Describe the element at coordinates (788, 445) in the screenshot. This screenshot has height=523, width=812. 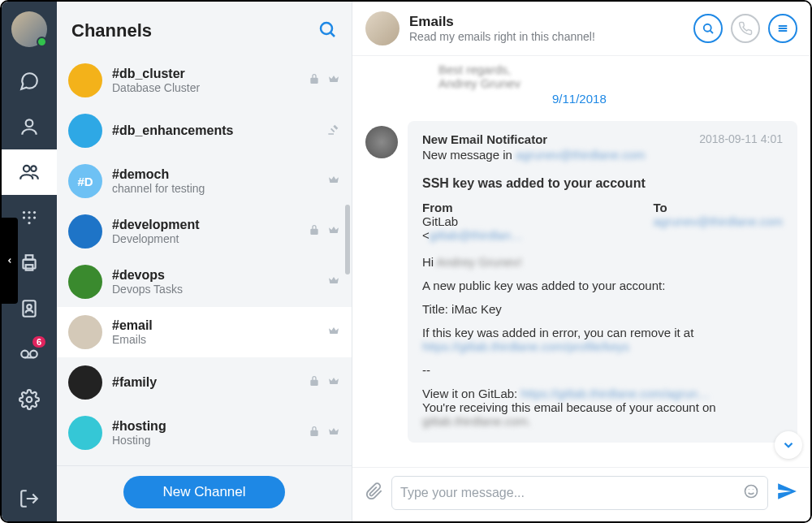
I see `scroll-down-button` at that location.